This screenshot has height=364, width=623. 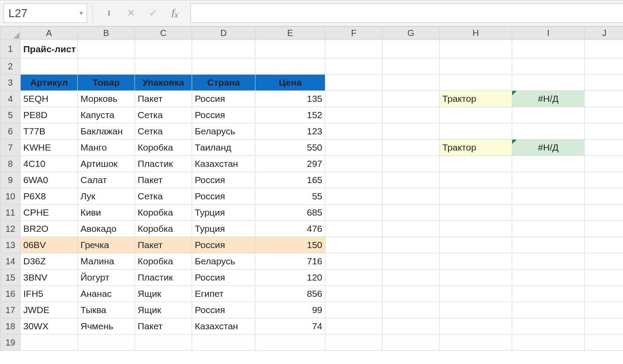 What do you see at coordinates (11, 115) in the screenshot?
I see `row-header-5: 5` at bounding box center [11, 115].